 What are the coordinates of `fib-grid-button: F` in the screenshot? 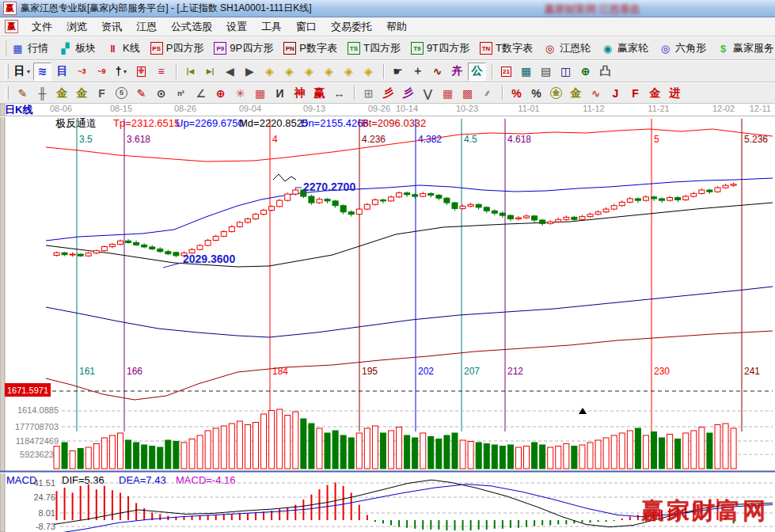 It's located at (101, 93).